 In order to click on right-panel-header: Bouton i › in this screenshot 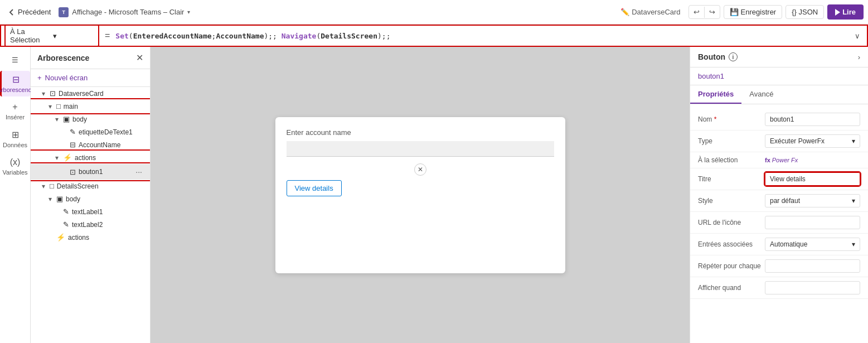, I will do `click(779, 57)`.